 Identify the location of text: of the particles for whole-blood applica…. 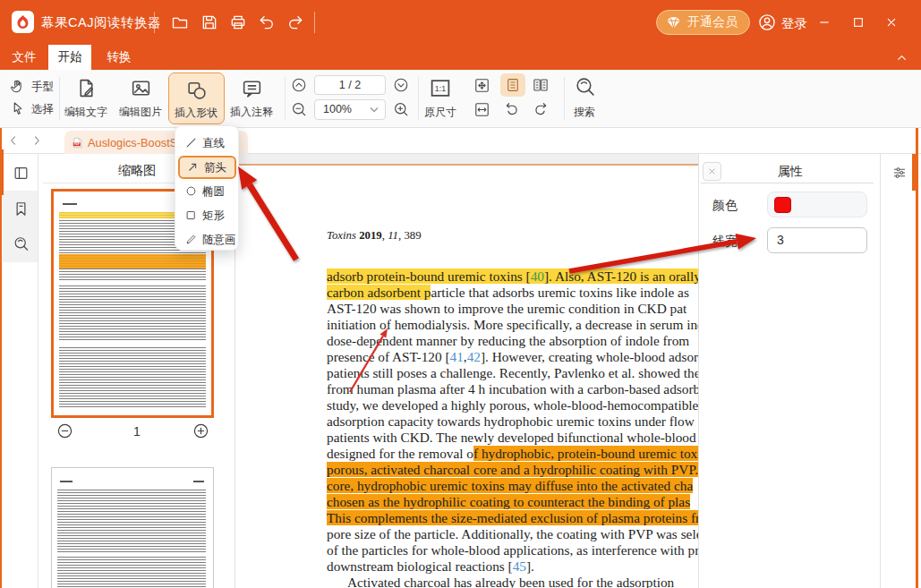
(512, 550).